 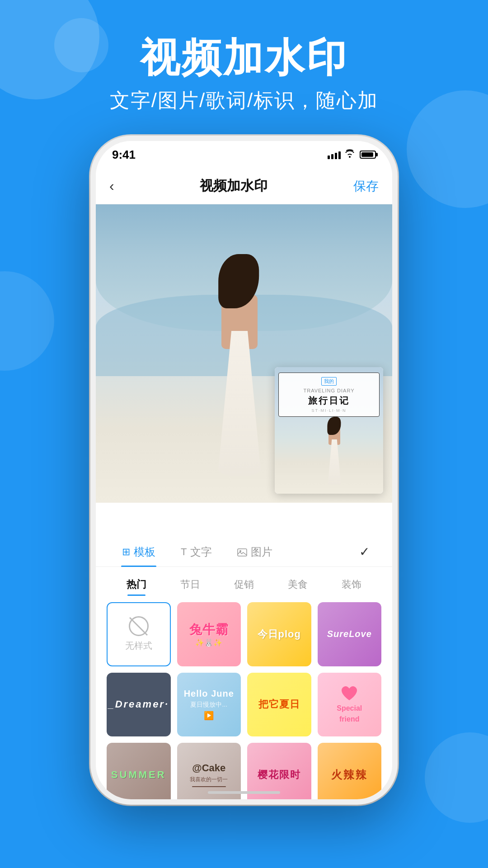 What do you see at coordinates (279, 775) in the screenshot?
I see `template-flowers-text: 樱花限时` at bounding box center [279, 775].